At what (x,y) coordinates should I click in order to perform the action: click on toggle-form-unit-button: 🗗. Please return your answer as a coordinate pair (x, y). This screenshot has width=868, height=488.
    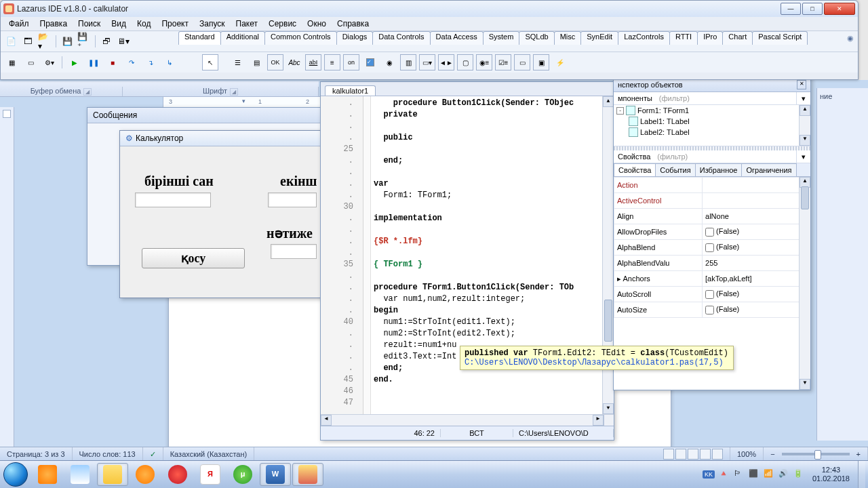
    Looking at the image, I should click on (106, 41).